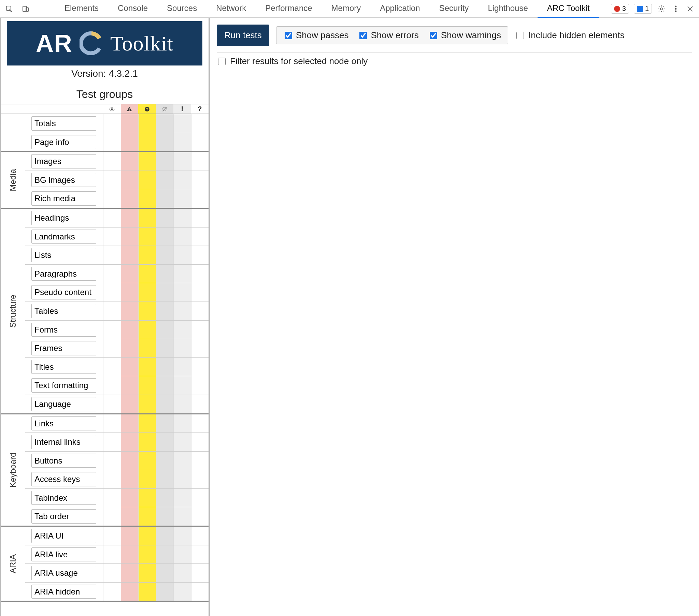 The height and width of the screenshot is (616, 699). Describe the element at coordinates (64, 274) in the screenshot. I see `test-button-paragraphs: Paragraphs` at that location.